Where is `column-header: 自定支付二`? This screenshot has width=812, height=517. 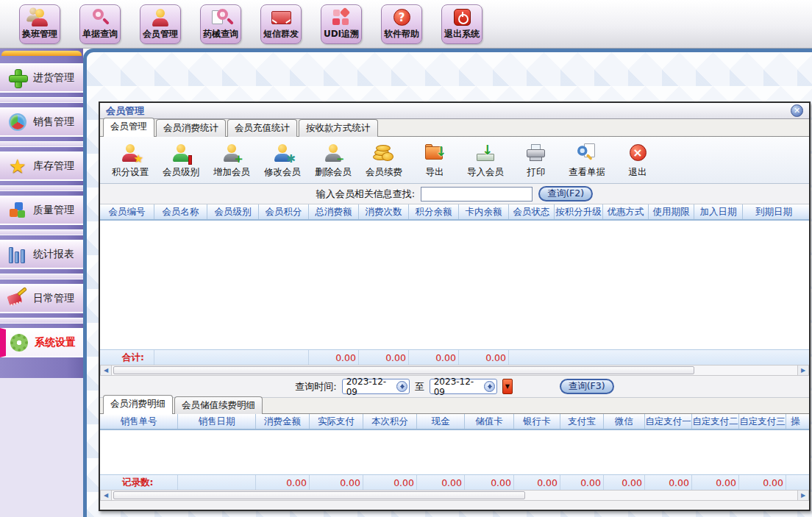
column-header: 自定支付二 is located at coordinates (716, 421).